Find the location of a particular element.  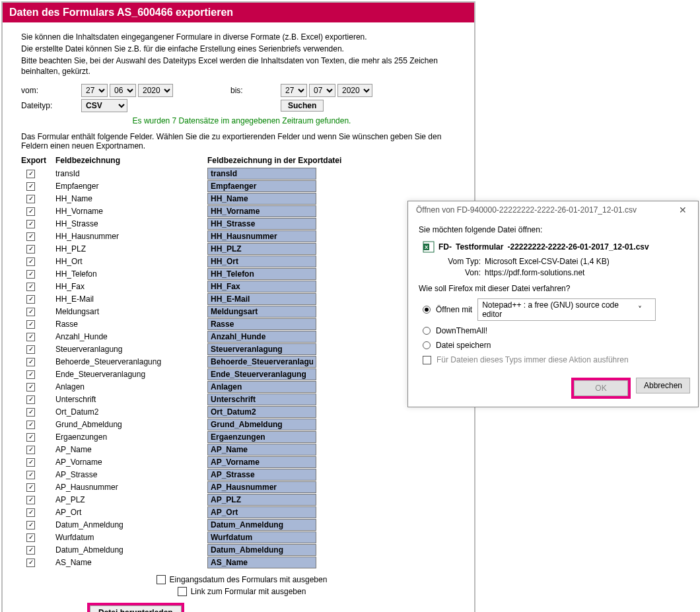

vom-date-group: 27 06 2020 is located at coordinates (154, 90).